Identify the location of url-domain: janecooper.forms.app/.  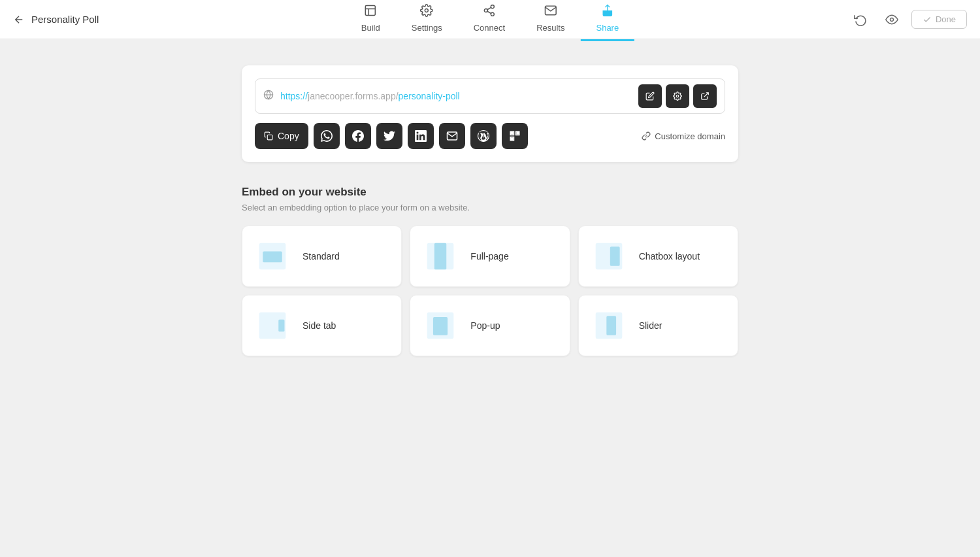
(353, 96).